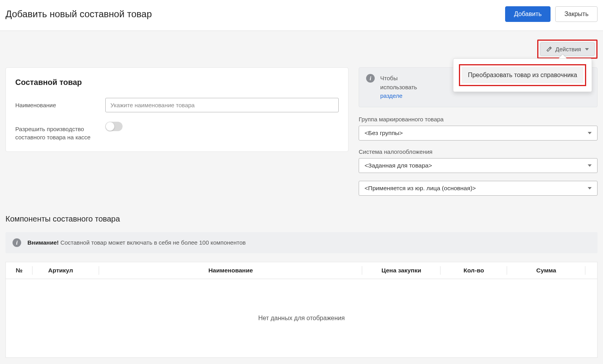 The height and width of the screenshot is (364, 603). I want to click on toggle-knob, so click(110, 126).